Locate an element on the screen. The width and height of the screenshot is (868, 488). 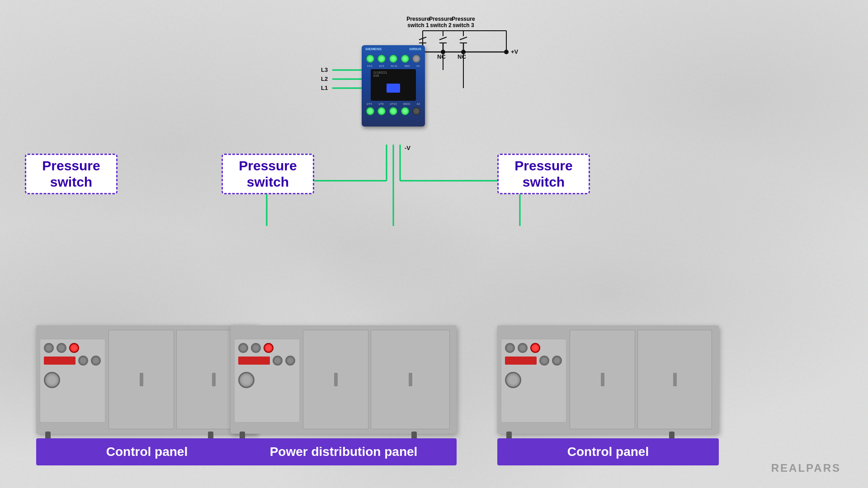
l3-label: L3 is located at coordinates (325, 70).